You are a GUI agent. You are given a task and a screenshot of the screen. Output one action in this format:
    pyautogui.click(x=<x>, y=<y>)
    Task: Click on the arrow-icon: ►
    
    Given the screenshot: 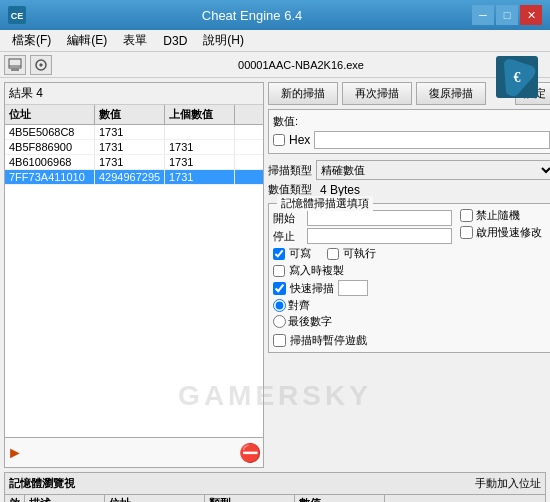 What is the action you would take?
    pyautogui.click(x=15, y=453)
    